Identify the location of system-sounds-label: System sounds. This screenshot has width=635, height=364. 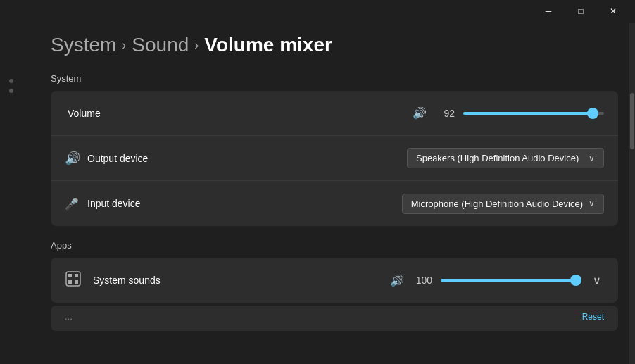
(241, 280).